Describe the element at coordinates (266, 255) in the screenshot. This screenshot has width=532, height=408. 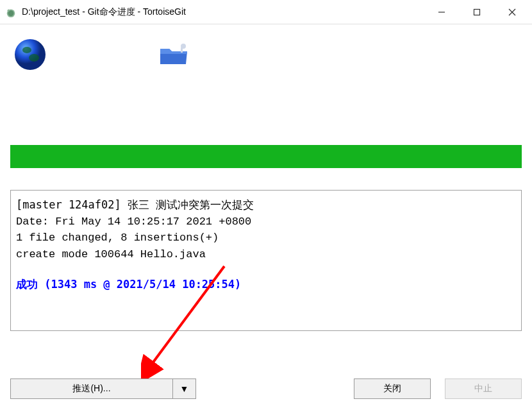
I see `output-create-line: create mode 100644 Hello.java` at that location.